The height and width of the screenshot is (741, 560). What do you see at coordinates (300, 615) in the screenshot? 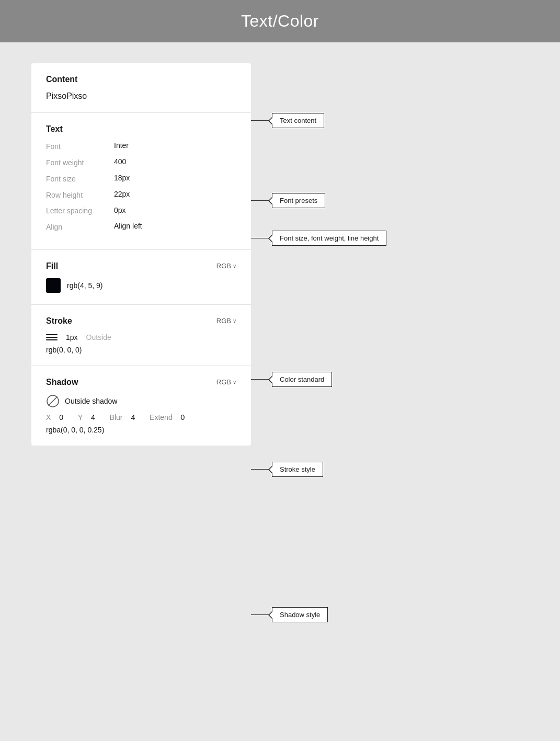
I see `annotation-label-shadow-style: Shadow style` at bounding box center [300, 615].